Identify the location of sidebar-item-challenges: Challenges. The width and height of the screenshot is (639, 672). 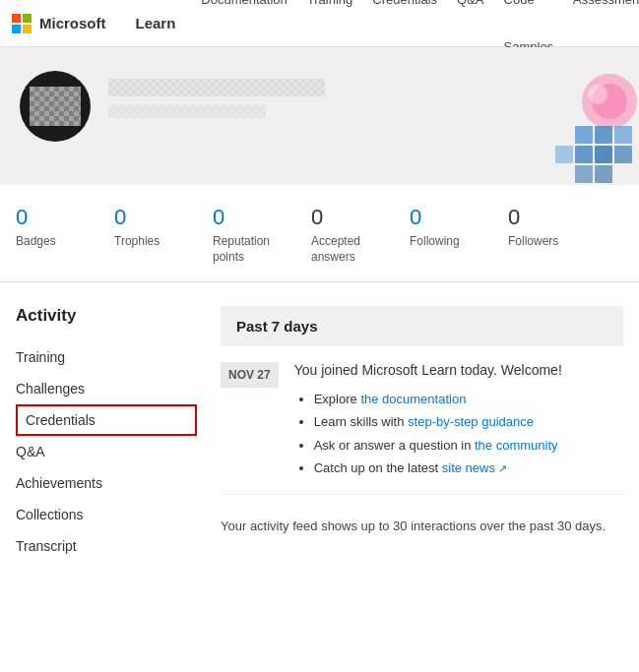
(106, 389).